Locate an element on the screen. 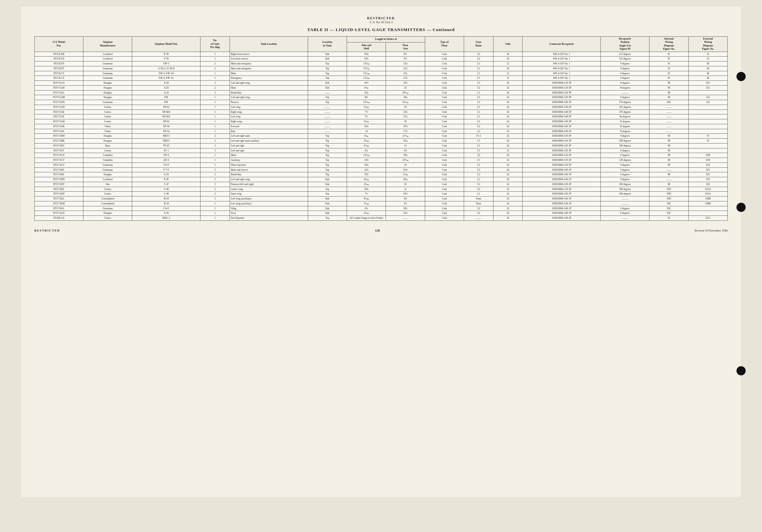 This screenshot has height=532, width=762. footer-revised: Revised 10 November 1944 is located at coordinates (711, 231).